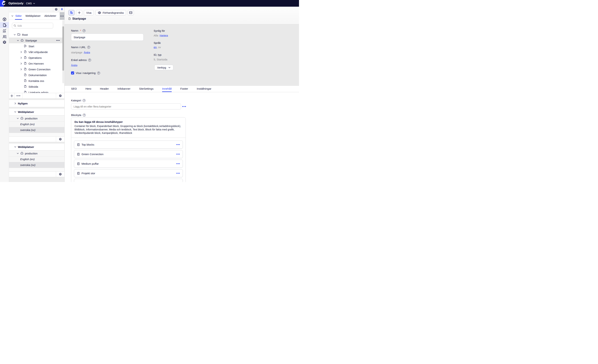 Image resolution: width=598 pixels, height=364 pixels. What do you see at coordinates (4, 42) in the screenshot?
I see `rail-item-settings` at bounding box center [4, 42].